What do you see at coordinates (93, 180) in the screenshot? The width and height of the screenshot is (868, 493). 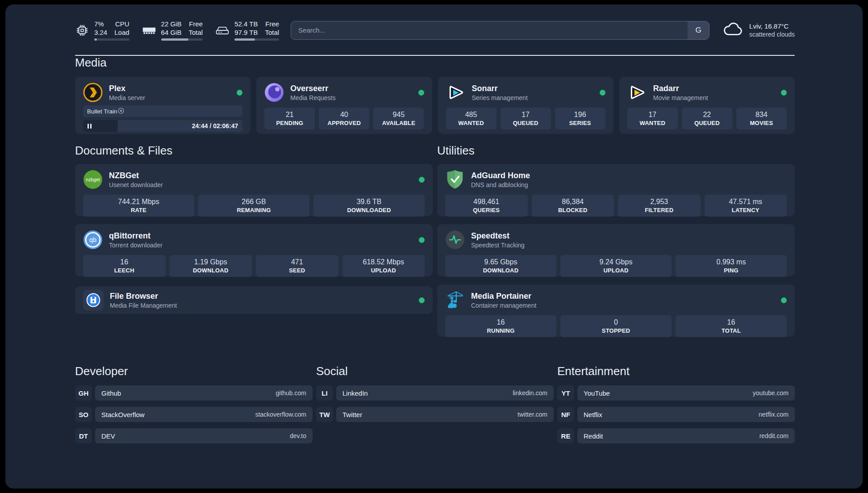 I see `svg-text: nzbget` at bounding box center [93, 180].